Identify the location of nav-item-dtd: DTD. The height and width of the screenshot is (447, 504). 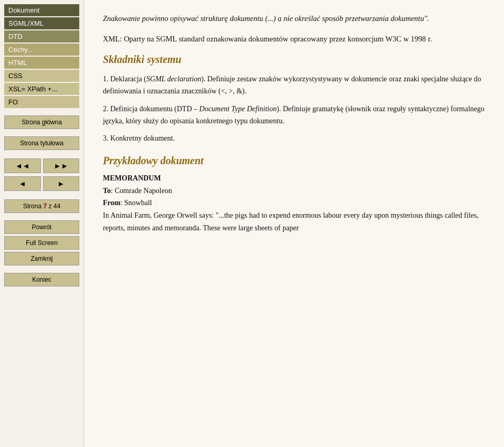
(42, 37).